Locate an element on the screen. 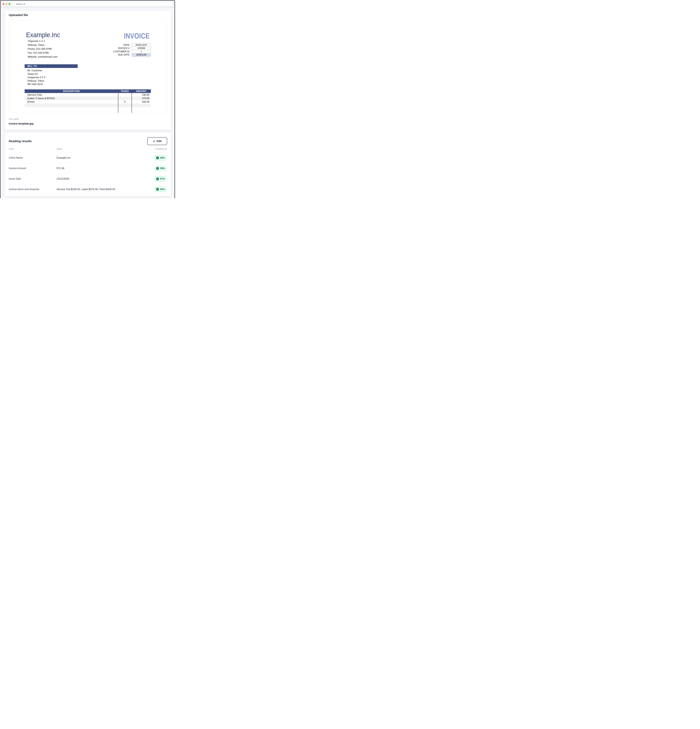  item-description: [Labor: 5 hours at $75/hr] is located at coordinates (71, 98).